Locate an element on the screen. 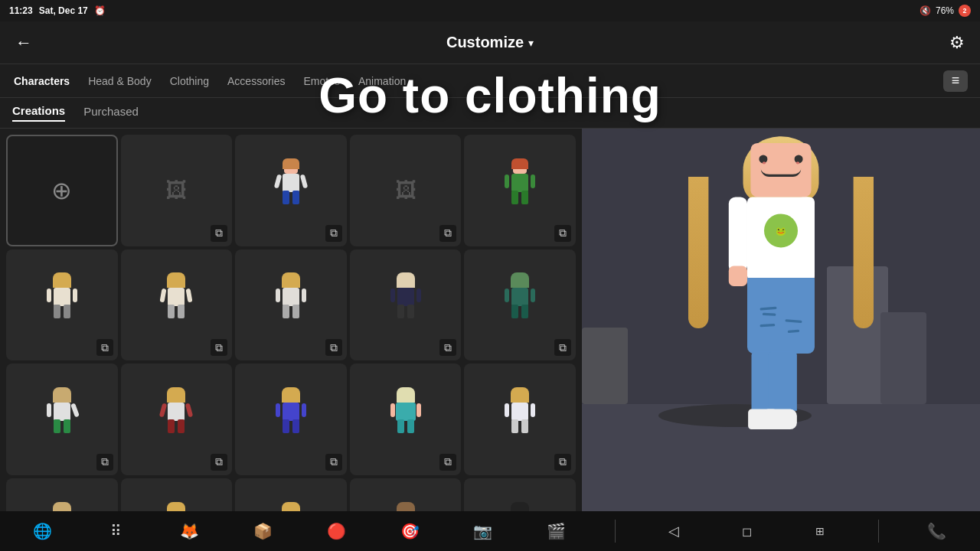 The image size is (980, 551). dropdown-arrow-icon: ▾ is located at coordinates (531, 43).